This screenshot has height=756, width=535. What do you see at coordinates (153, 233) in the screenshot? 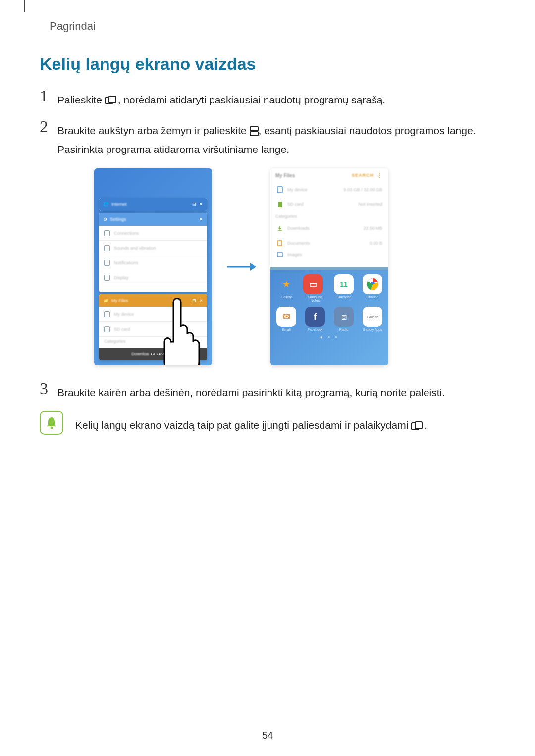
I see `settings-row: Connections` at bounding box center [153, 233].